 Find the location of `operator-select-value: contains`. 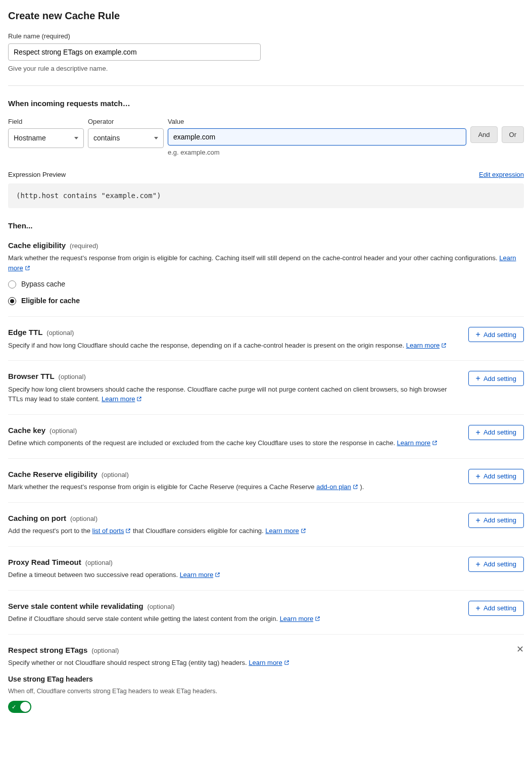

operator-select-value: contains is located at coordinates (107, 138).